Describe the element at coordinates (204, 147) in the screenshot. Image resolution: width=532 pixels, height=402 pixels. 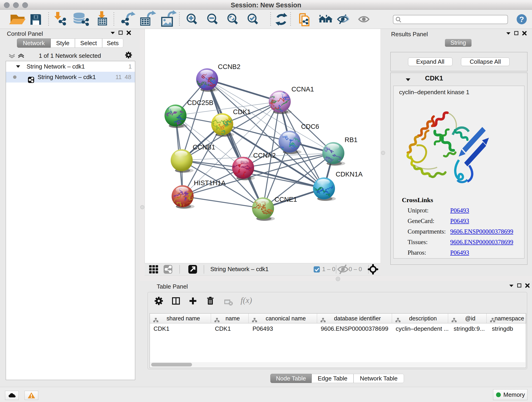
I see `svg-text: CCNB1` at that location.